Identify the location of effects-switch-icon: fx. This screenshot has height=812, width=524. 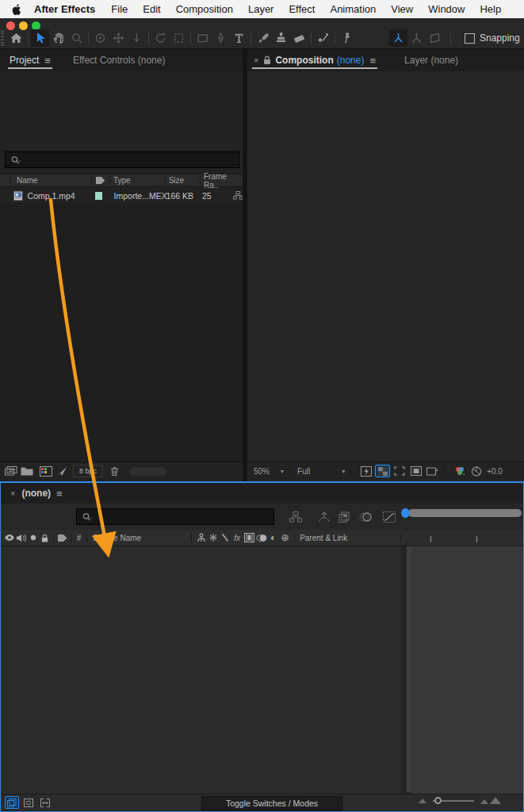
(237, 538).